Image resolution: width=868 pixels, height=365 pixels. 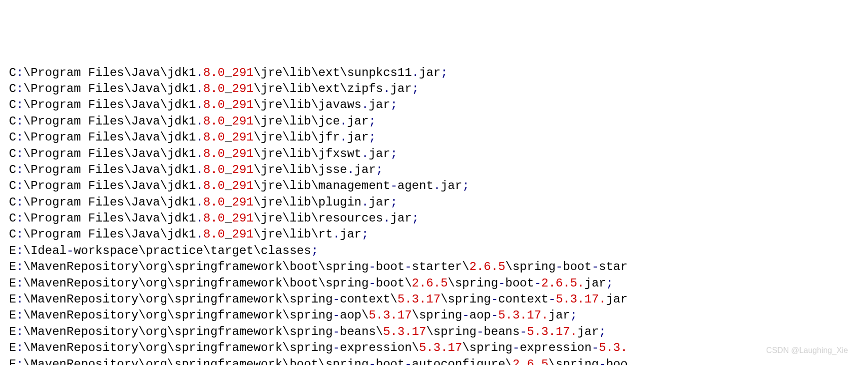 I want to click on text-segment: aop, so click(x=480, y=315).